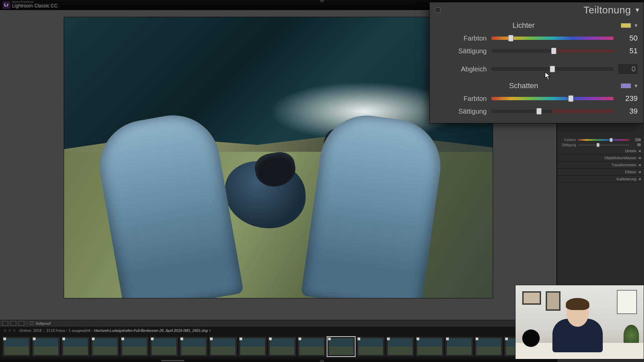  Describe the element at coordinates (636, 145) in the screenshot. I see `mini-sat-value: 39` at that location.